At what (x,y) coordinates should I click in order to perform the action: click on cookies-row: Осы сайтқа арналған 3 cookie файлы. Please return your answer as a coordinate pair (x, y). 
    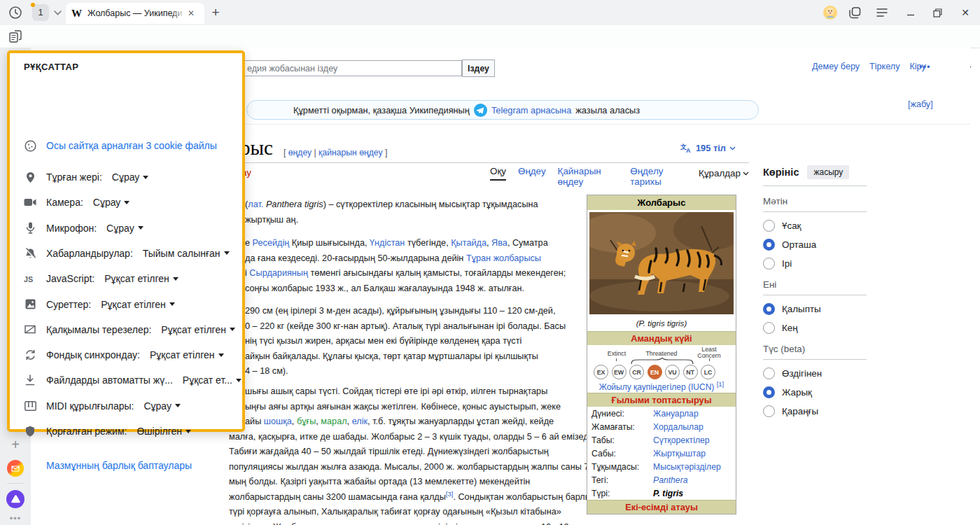
    Looking at the image, I should click on (120, 146).